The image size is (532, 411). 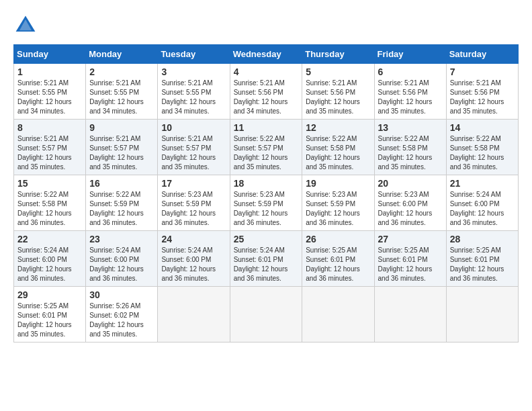 What do you see at coordinates (482, 148) in the screenshot?
I see `calendar-cell: 14 Sunrise: 5:22 AM Sunset: 5:58 PM Dayl…` at bounding box center [482, 148].